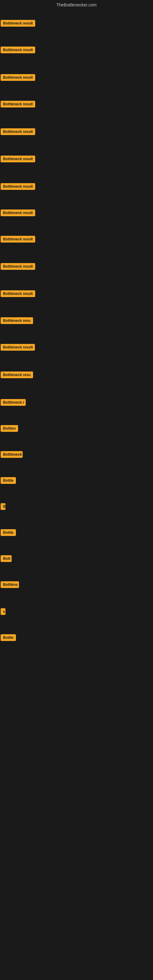 This screenshot has height=980, width=153. Describe the element at coordinates (3, 612) in the screenshot. I see `bottleneck-row: s` at that location.